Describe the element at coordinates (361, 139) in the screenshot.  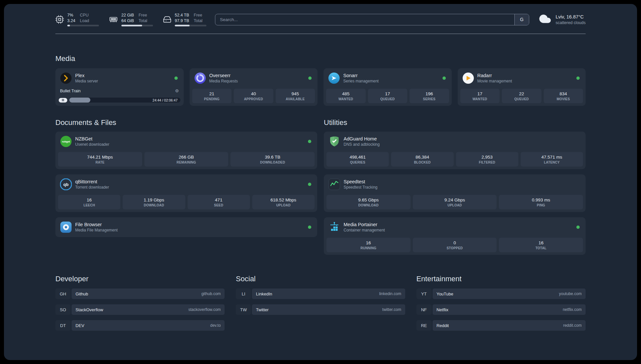
I see `service-name: AdGuard Home` at that location.